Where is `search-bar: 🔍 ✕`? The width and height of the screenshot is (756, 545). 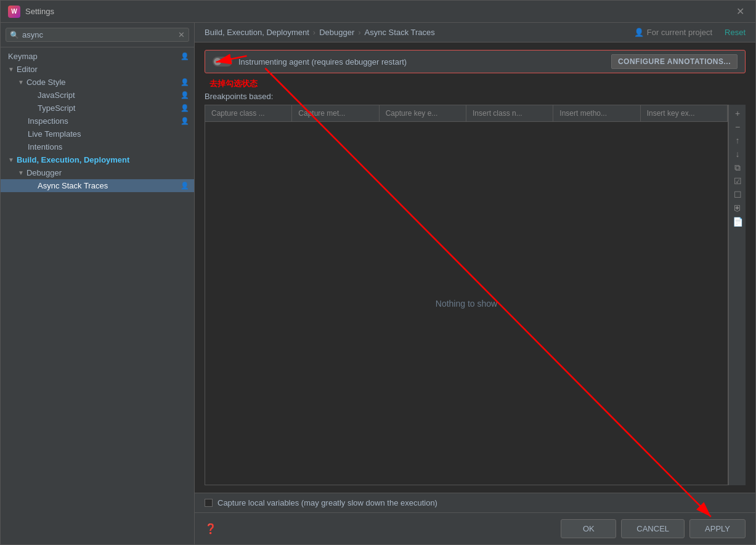
search-bar: 🔍 ✕ is located at coordinates (97, 35).